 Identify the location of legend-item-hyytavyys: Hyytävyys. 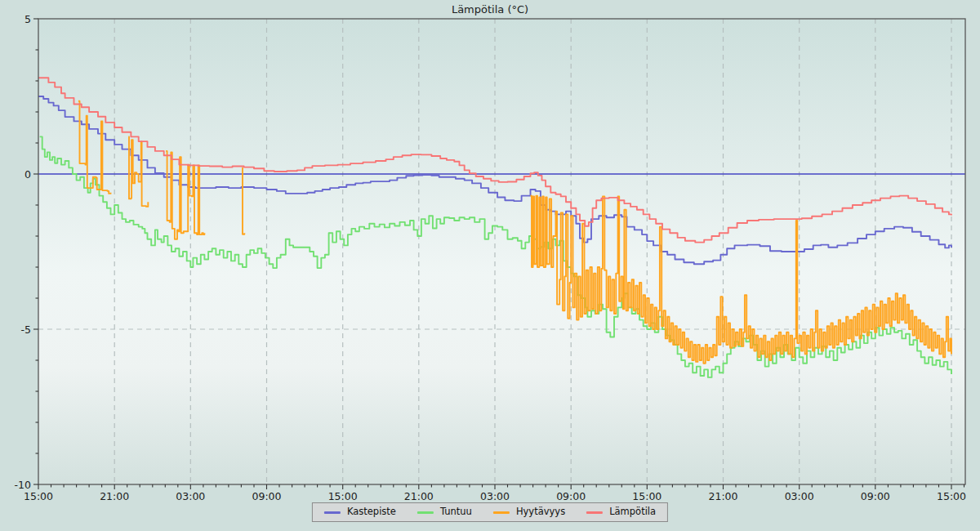
(529, 512).